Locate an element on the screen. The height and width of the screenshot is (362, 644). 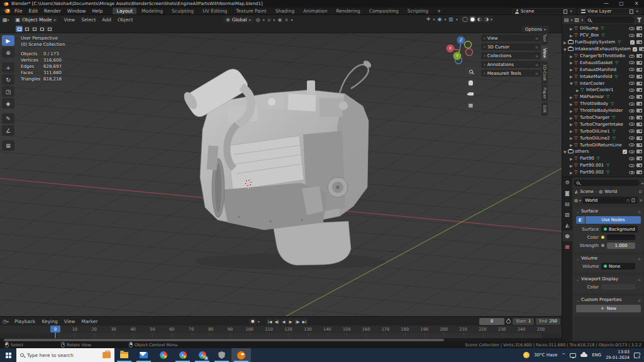
properties-tab-world: ◍ is located at coordinates (567, 236).